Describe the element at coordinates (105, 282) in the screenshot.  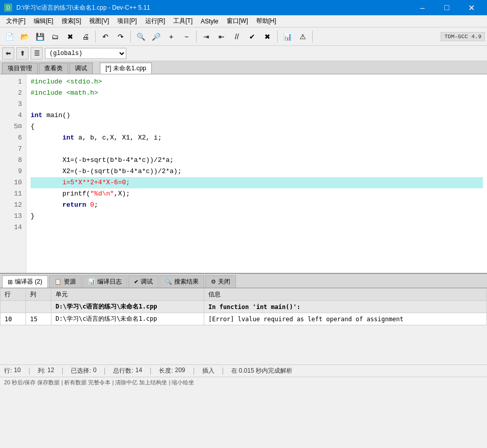
I see `tab-compile-log: 📊 编译日志` at that location.